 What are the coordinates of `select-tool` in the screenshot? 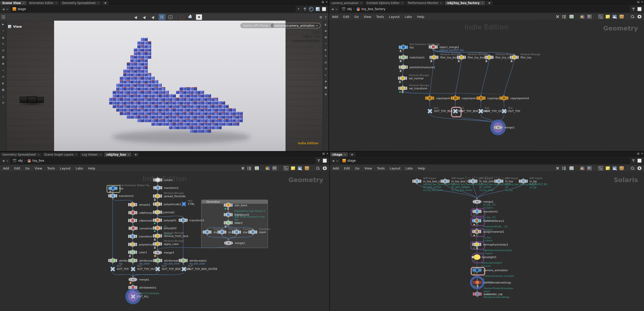 It's located at (145, 17).